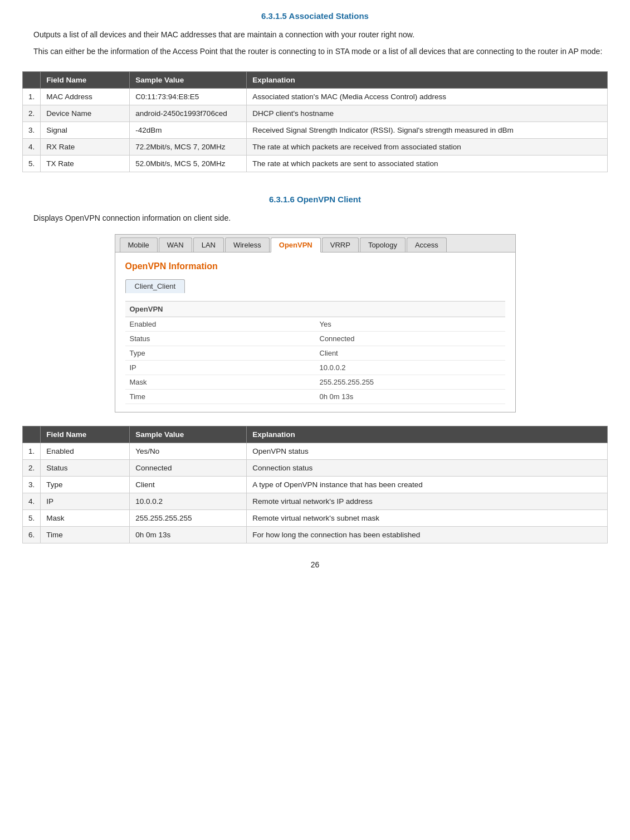 This screenshot has width=630, height=840. I want to click on info-label: Mask, so click(221, 382).